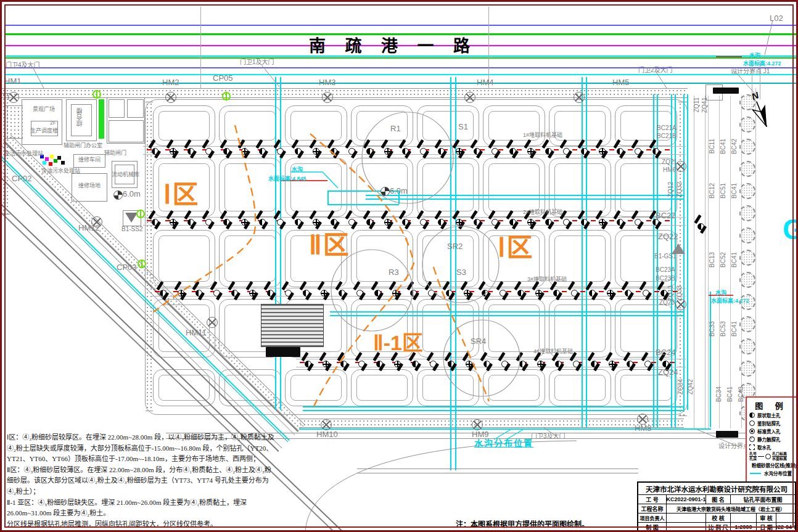  Describe the element at coordinates (717, 499) in the screenshot. I see `job-row: 工 号 KC2022-0901-1 图 名 钻孔平面布置图` at that location.